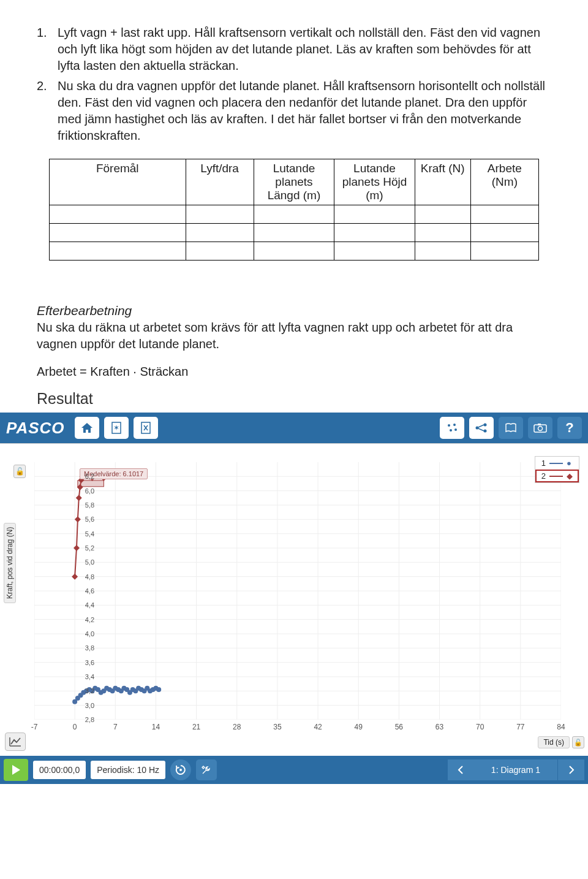 This screenshot has width=588, height=879. Describe the element at coordinates (481, 428) in the screenshot. I see `share-button` at that location.